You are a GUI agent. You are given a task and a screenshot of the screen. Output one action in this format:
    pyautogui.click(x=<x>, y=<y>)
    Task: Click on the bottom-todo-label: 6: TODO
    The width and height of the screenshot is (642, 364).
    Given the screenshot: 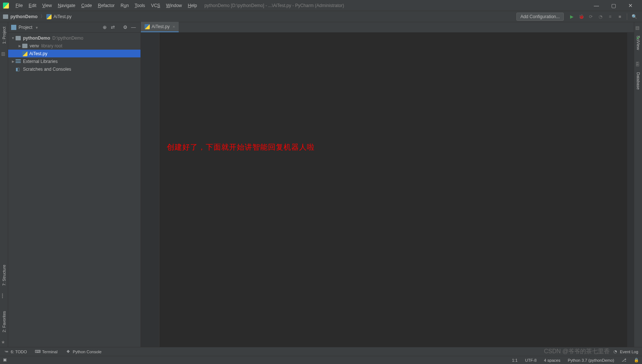 What is the action you would take?
    pyautogui.click(x=19, y=352)
    